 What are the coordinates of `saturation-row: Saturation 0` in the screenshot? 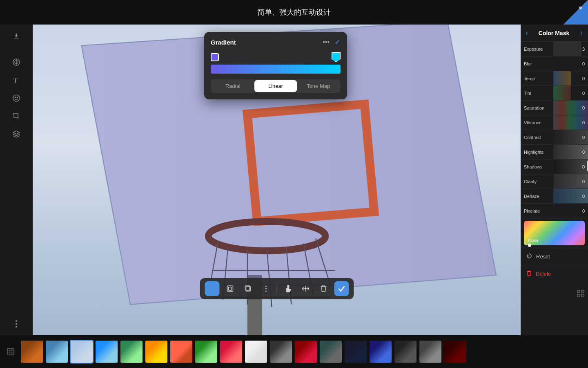 It's located at (555, 108).